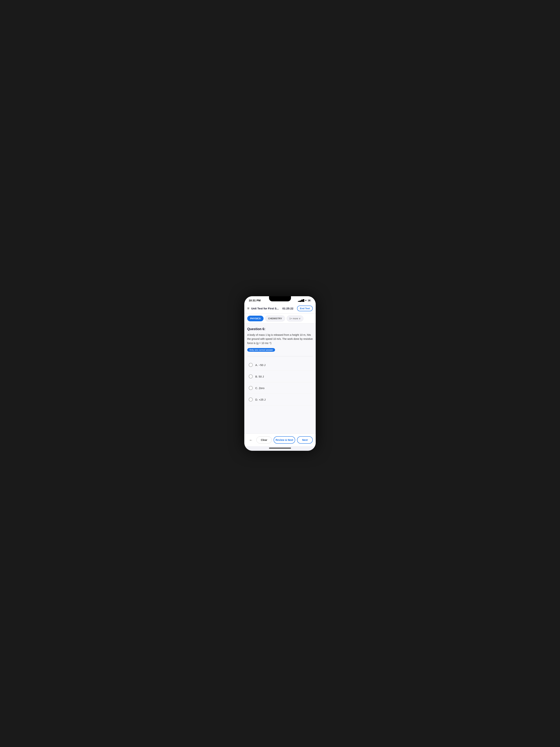 This screenshot has width=560, height=747. I want to click on option-b-label: B. 50 J, so click(260, 377).